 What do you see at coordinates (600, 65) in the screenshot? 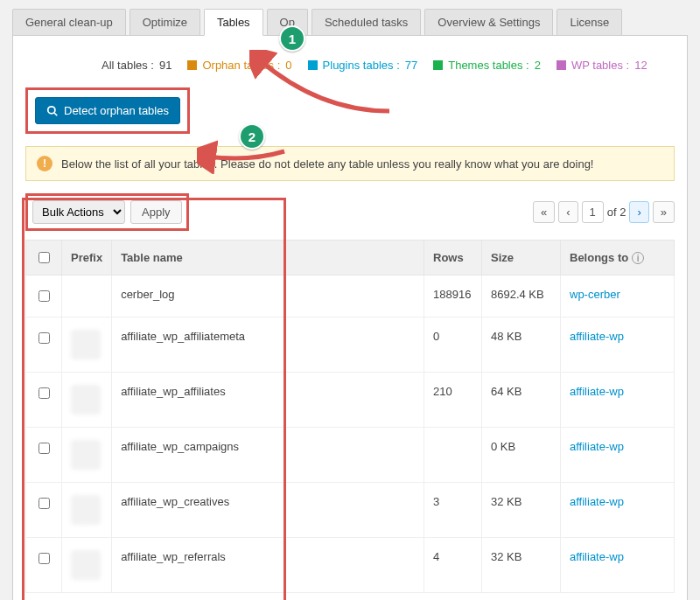
I see `filter-label: WP tables :` at bounding box center [600, 65].